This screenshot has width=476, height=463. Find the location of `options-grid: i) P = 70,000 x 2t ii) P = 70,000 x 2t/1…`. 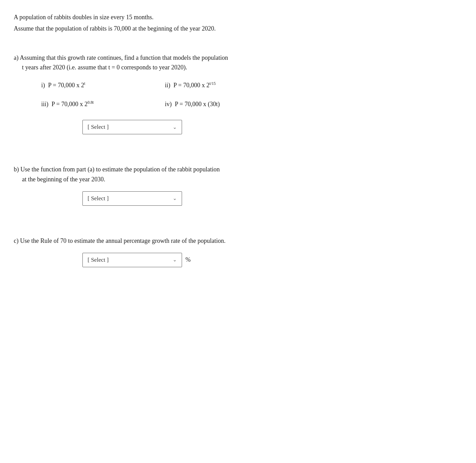

options-grid: i) P = 70,000 x 2t ii) P = 70,000 x 2t/1… is located at coordinates (165, 95).